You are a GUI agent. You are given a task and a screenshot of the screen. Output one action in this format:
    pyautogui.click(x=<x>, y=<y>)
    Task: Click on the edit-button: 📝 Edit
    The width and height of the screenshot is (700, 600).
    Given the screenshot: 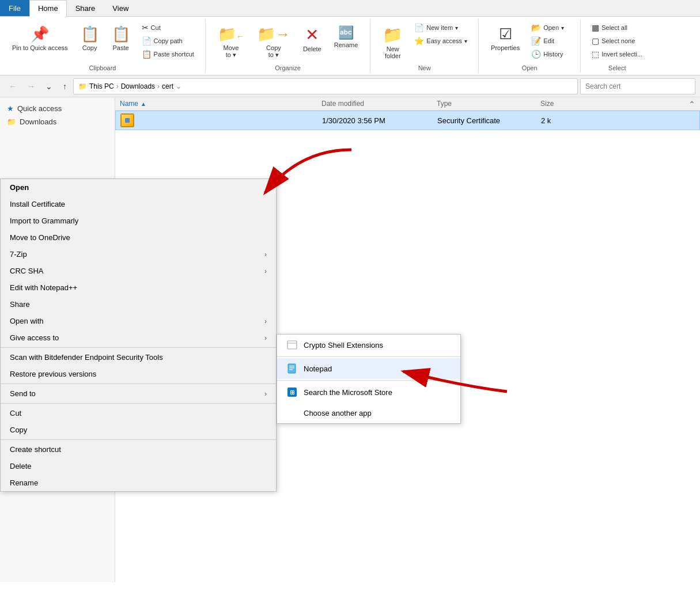 What is the action you would take?
    pyautogui.click(x=550, y=41)
    